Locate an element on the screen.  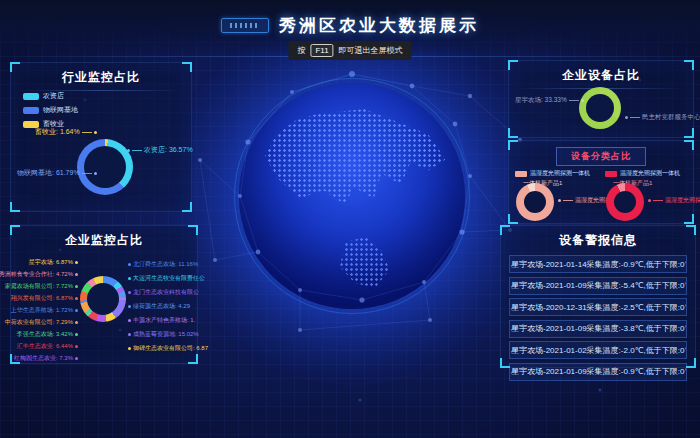
device-panel-title: 企业设备占比 is located at coordinates (601, 74).